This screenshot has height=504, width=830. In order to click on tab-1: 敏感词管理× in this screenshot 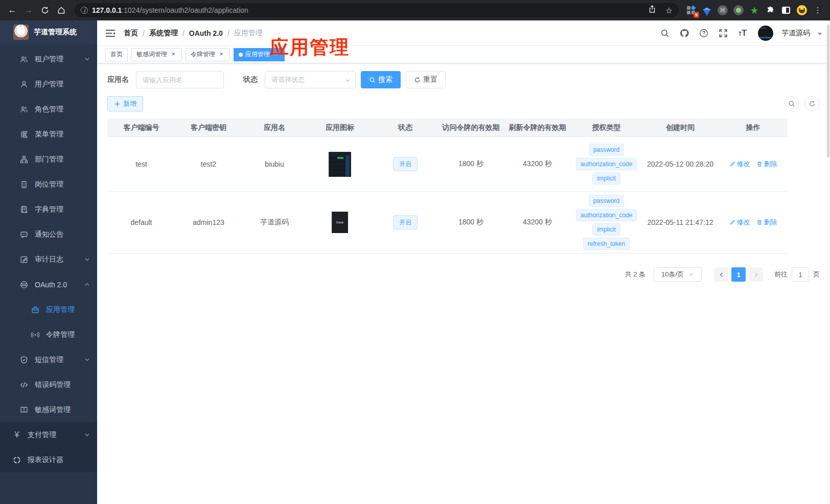, I will do `click(156, 55)`.